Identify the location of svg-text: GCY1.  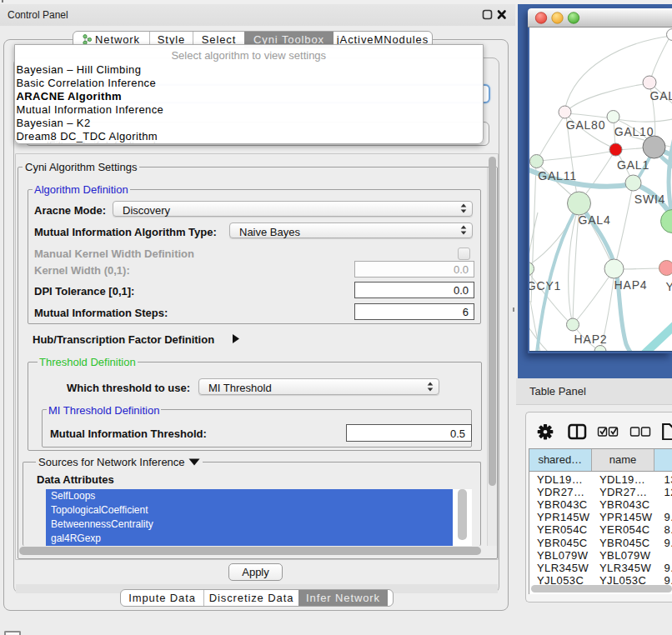
(545, 285).